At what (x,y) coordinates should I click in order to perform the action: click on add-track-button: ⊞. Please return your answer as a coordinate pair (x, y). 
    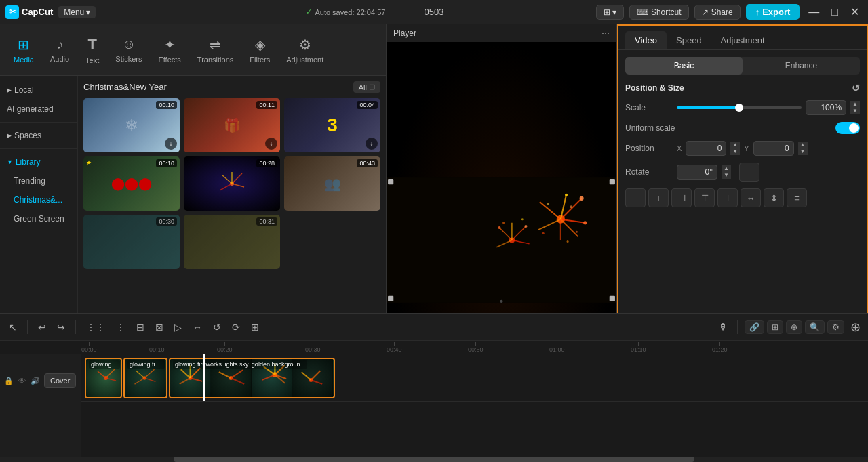
    Looking at the image, I should click on (775, 327).